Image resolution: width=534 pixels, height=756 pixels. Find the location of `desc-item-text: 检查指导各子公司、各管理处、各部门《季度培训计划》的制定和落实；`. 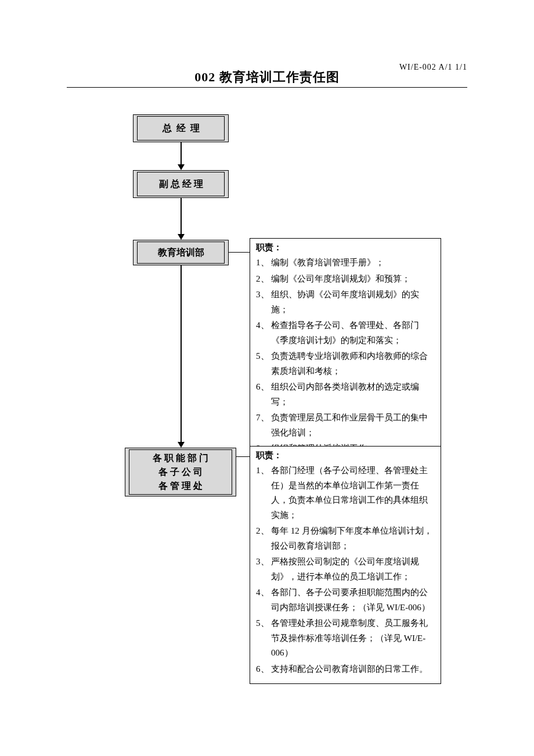

desc-item-text: 检查指导各子公司、各管理处、各部门《季度培训计划》的制定和落实； is located at coordinates (353, 333).